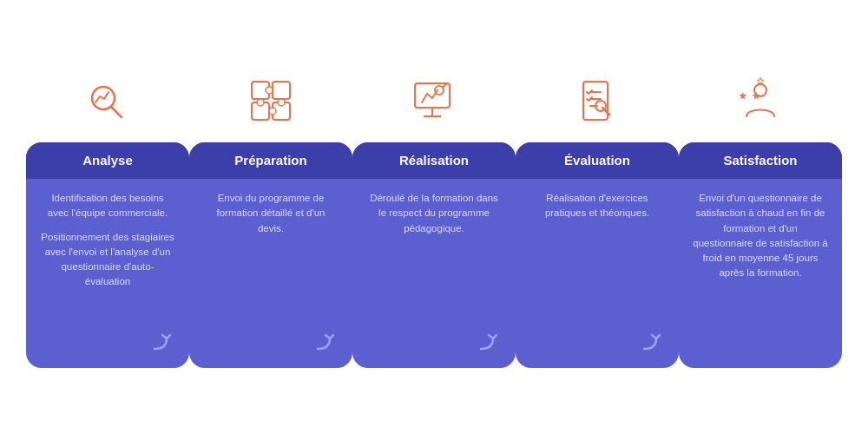 This screenshot has width=868, height=434. Describe the element at coordinates (434, 160) in the screenshot. I see `realisation-title: Réalisation` at that location.